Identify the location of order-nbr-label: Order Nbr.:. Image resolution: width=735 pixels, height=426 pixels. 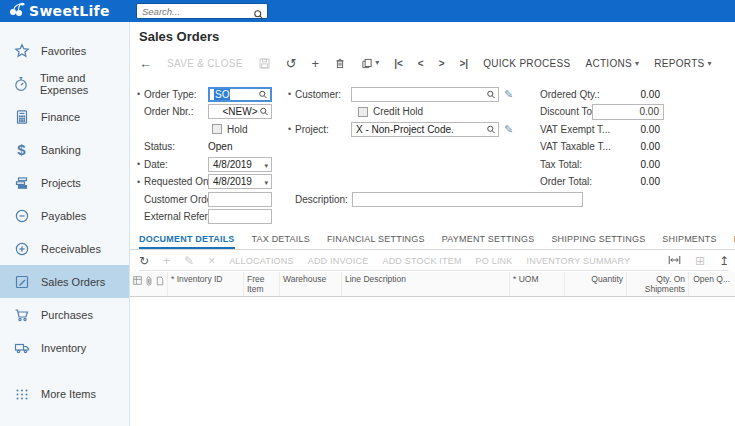
(176, 112).